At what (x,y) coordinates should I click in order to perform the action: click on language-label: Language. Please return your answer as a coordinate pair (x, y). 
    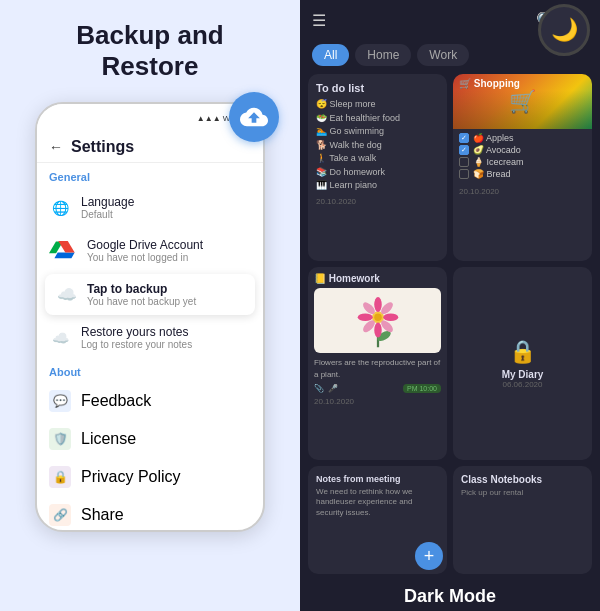
    Looking at the image, I should click on (108, 202).